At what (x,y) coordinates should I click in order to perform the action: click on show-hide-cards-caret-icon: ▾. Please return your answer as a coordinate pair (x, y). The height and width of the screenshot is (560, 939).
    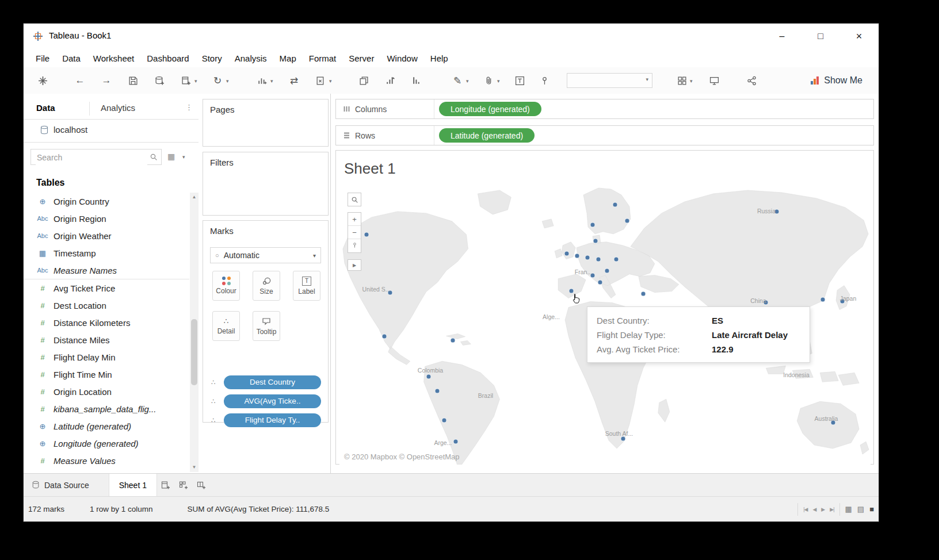
    Looking at the image, I should click on (692, 81).